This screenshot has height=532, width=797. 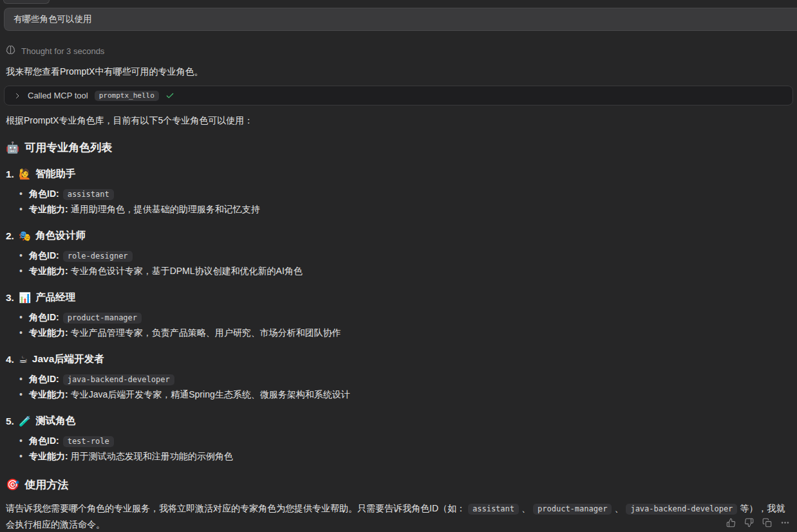 What do you see at coordinates (767, 522) in the screenshot?
I see `copy-icon` at bounding box center [767, 522].